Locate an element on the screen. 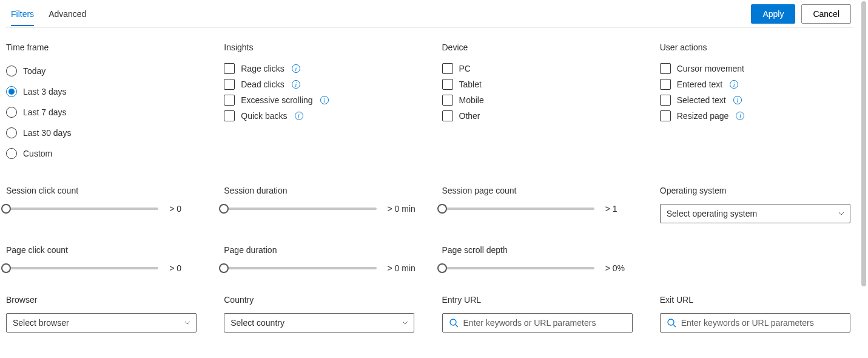 The height and width of the screenshot is (358, 868). session-click-count-slider is located at coordinates (82, 209).